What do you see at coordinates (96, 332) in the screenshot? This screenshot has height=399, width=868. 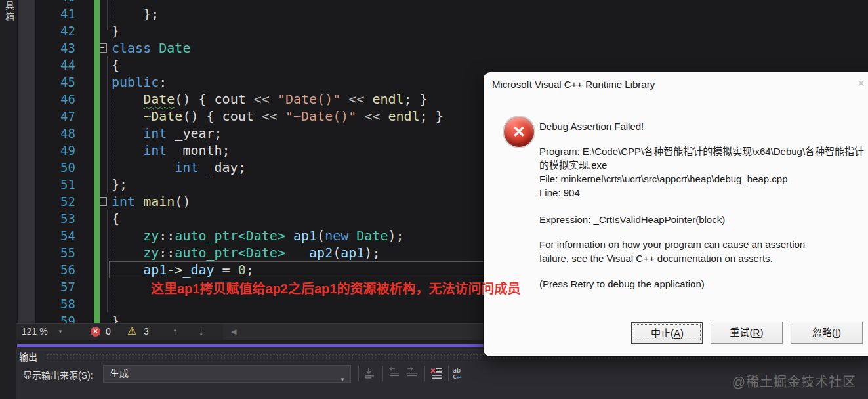 I see `error-icon: ✕` at bounding box center [96, 332].